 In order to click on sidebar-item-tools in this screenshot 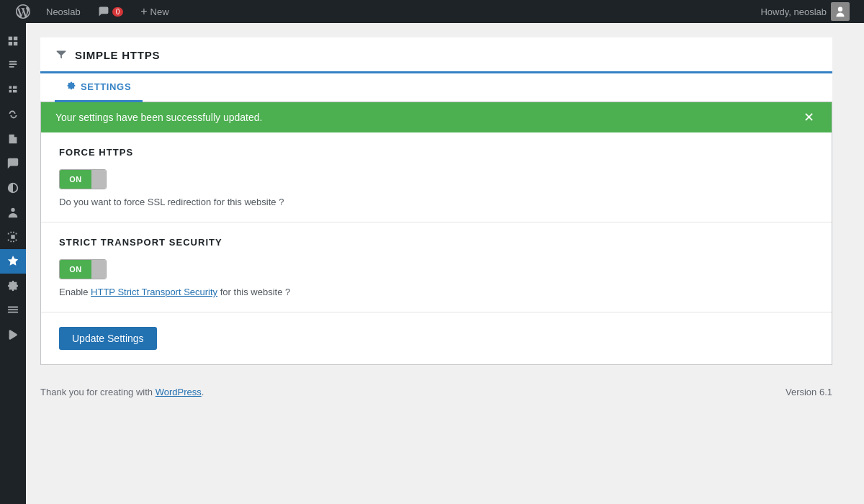, I will do `click(13, 237)`.